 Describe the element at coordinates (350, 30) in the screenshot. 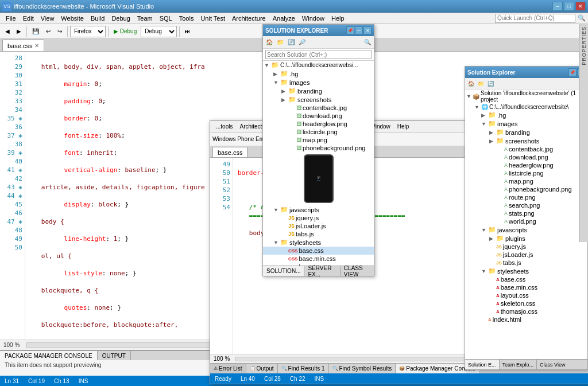

I see `sol-exp-pin-icon: 📌` at that location.